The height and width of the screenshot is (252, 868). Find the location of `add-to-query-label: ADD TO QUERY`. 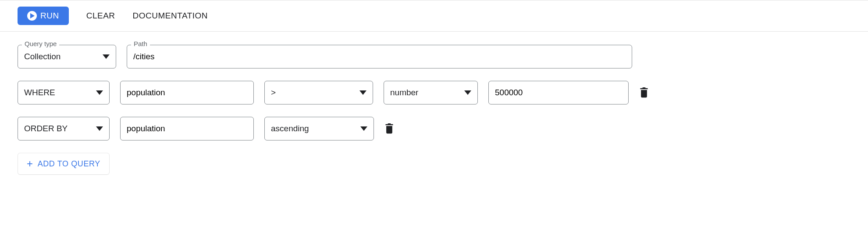

add-to-query-label: ADD TO QUERY is located at coordinates (69, 164).